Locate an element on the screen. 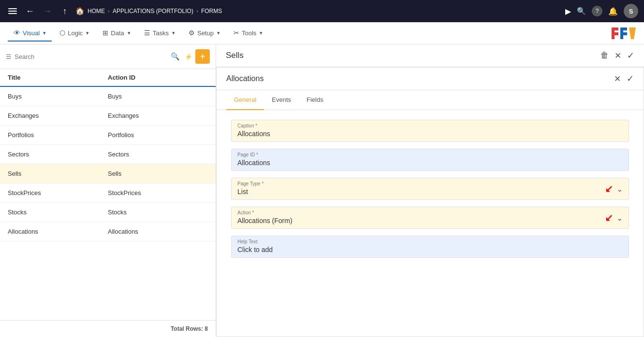  tab-visual: 👁 Visual ▾ is located at coordinates (30, 33).